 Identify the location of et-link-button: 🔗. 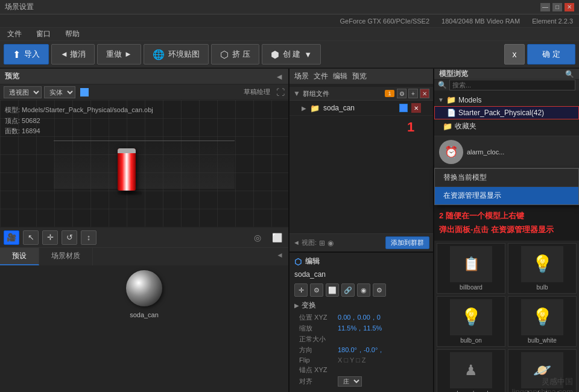
(348, 290).